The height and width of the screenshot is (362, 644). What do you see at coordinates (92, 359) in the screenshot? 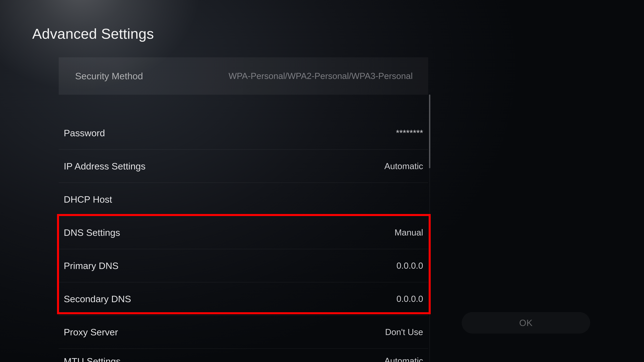
I see `mtu-settings-label: MTU Settings` at bounding box center [92, 359].